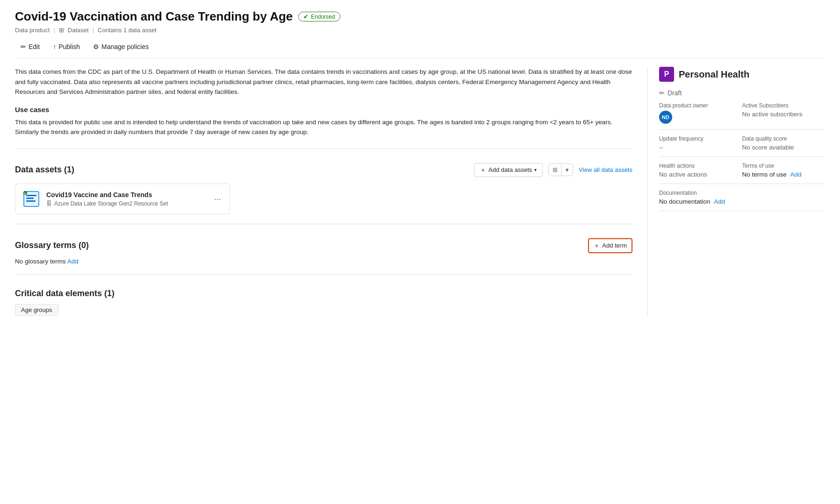  Describe the element at coordinates (218, 199) in the screenshot. I see `asset-more-button: ···` at that location.